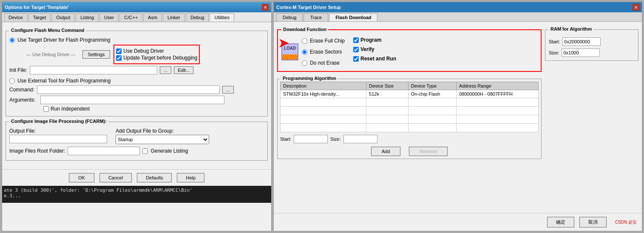 This screenshot has height=233, width=644. What do you see at coordinates (593, 222) in the screenshot?
I see `right-cancel-button: 取消` at bounding box center [593, 222].